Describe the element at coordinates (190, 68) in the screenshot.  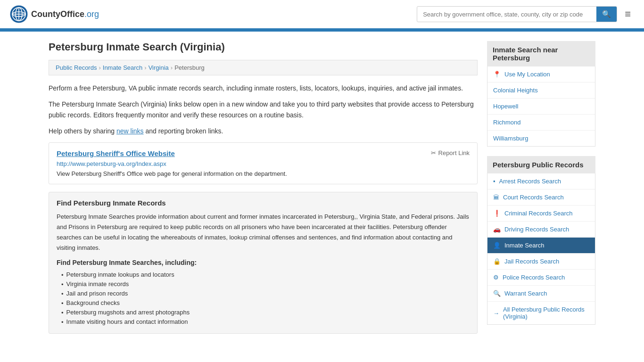
I see `breadcrumb-current: Petersburg` at that location.